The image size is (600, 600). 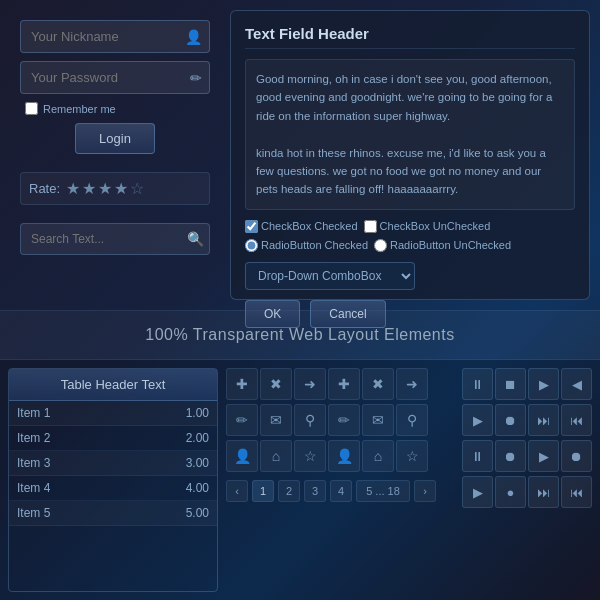 What do you see at coordinates (196, 78) in the screenshot?
I see `pen-icon: ✏` at bounding box center [196, 78].